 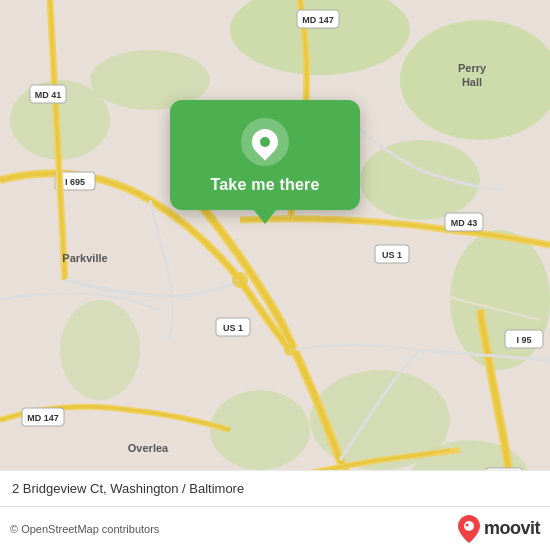 What do you see at coordinates (128, 488) in the screenshot?
I see `address-text: 2 Bridgeview Ct, Washington / Baltimore` at bounding box center [128, 488].